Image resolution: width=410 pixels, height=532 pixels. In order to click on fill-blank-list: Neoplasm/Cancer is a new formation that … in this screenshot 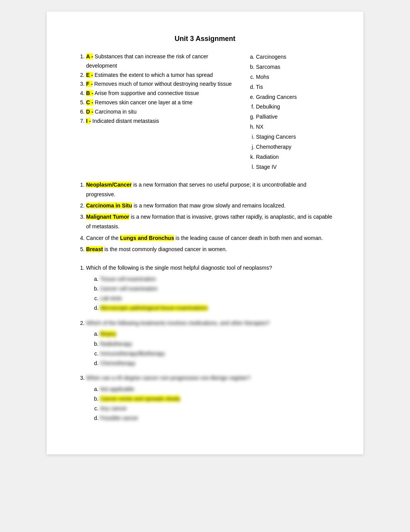, I will do `click(205, 217)`.